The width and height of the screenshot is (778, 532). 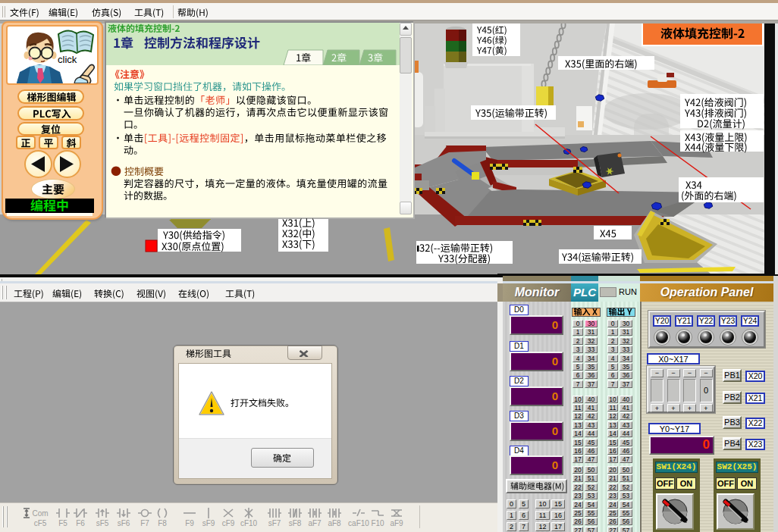 I want to click on svg-text: sF7, so click(x=274, y=523).